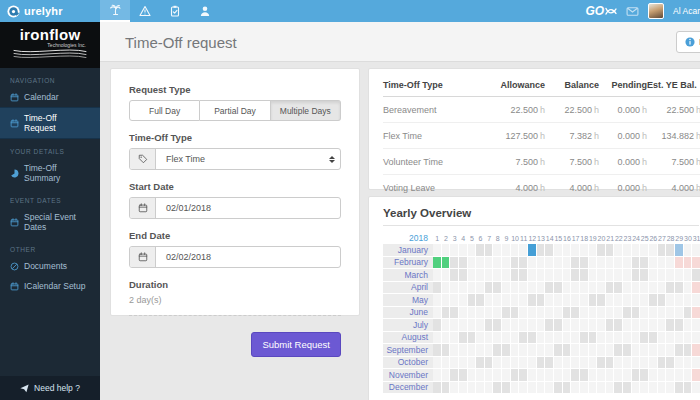 This screenshot has width=700, height=400. I want to click on sidebar-item-time-off-request: Time-Off Request, so click(50, 123).